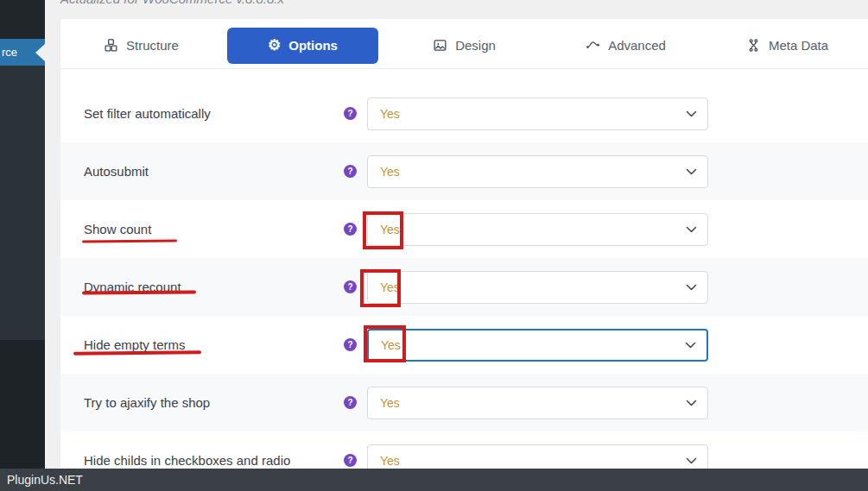 The width and height of the screenshot is (868, 491). Describe the element at coordinates (111, 45) in the screenshot. I see `cubes-icon` at that location.